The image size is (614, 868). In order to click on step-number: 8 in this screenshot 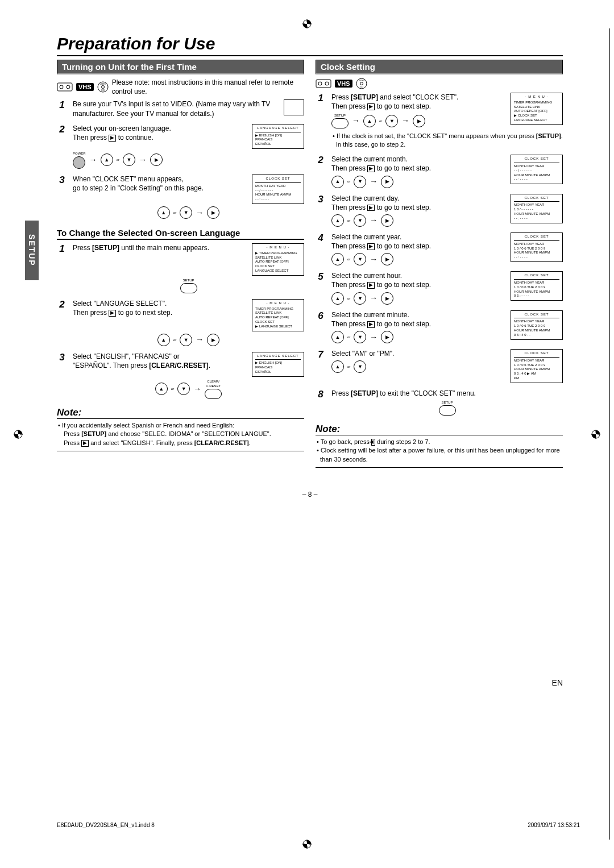, I will do `click(321, 402)`.